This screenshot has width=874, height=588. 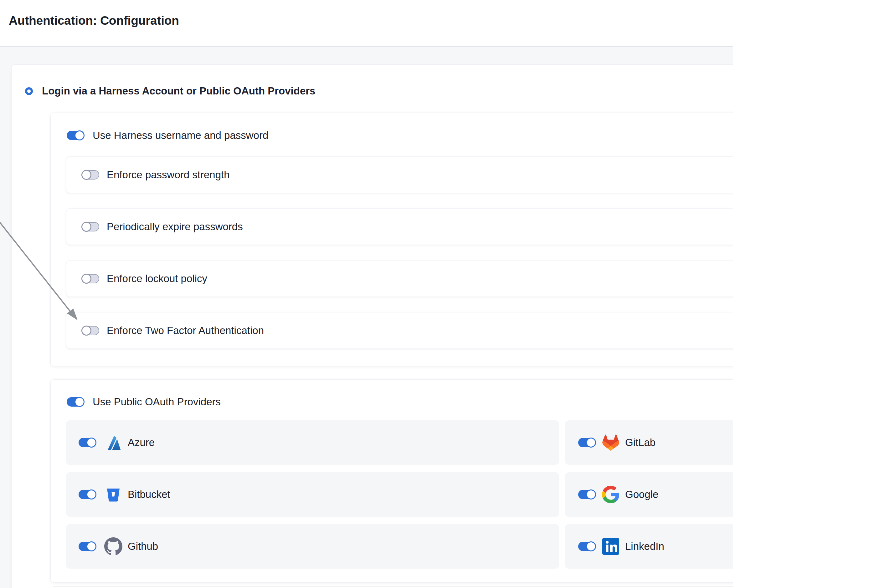 I want to click on gitlab-icon, so click(x=611, y=442).